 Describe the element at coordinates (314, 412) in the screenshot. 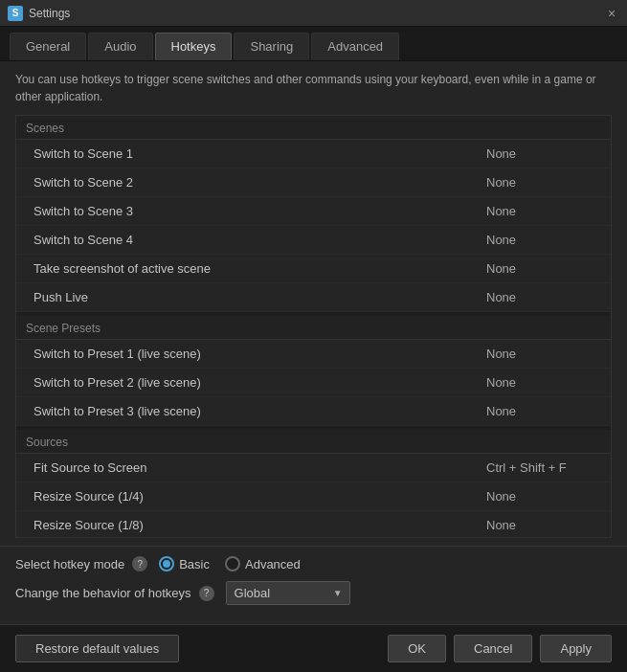

I see `hotkey-preset-3: Switch to Preset 3 (live scene) None` at that location.